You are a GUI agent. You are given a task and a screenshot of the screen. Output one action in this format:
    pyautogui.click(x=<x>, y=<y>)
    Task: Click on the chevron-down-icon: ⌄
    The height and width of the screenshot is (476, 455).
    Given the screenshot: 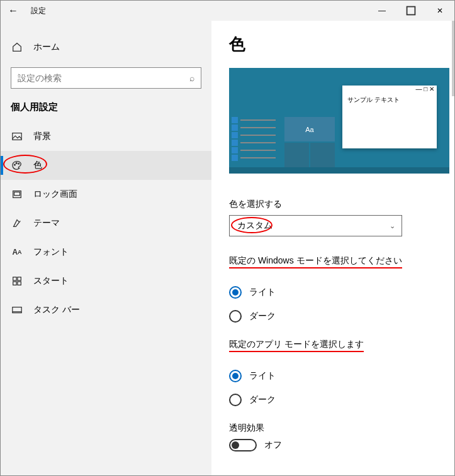 What is the action you would take?
    pyautogui.click(x=393, y=226)
    